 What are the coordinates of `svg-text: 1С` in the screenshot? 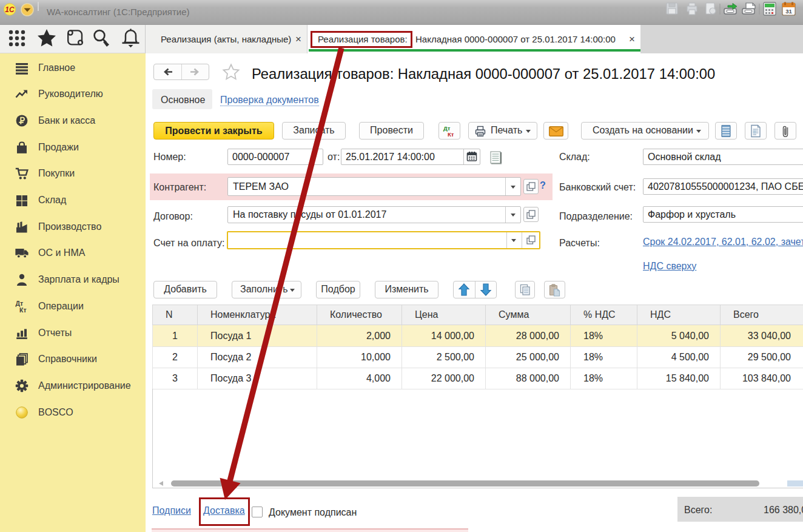 It's located at (10, 10).